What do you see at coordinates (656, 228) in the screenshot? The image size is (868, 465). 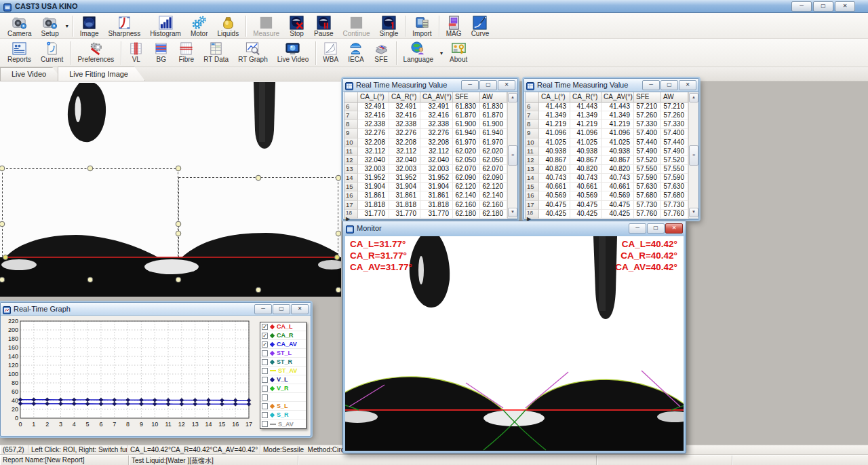 I see `monitor-maximize-button: ▢` at bounding box center [656, 228].